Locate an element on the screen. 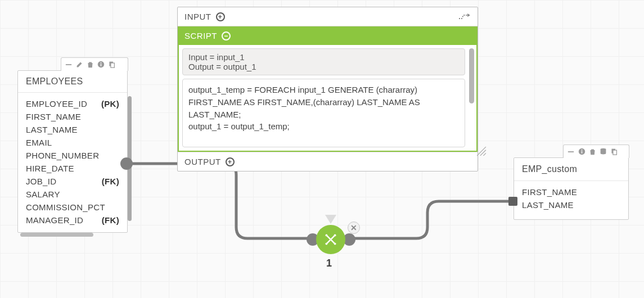  column-row: MANAGER_ID(FK) is located at coordinates (73, 220).